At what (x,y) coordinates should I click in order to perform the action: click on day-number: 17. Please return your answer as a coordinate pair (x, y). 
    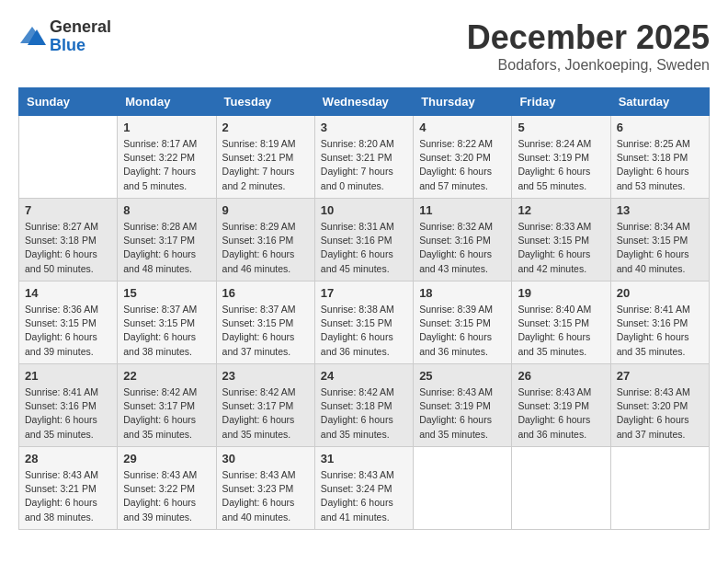
    Looking at the image, I should click on (364, 293).